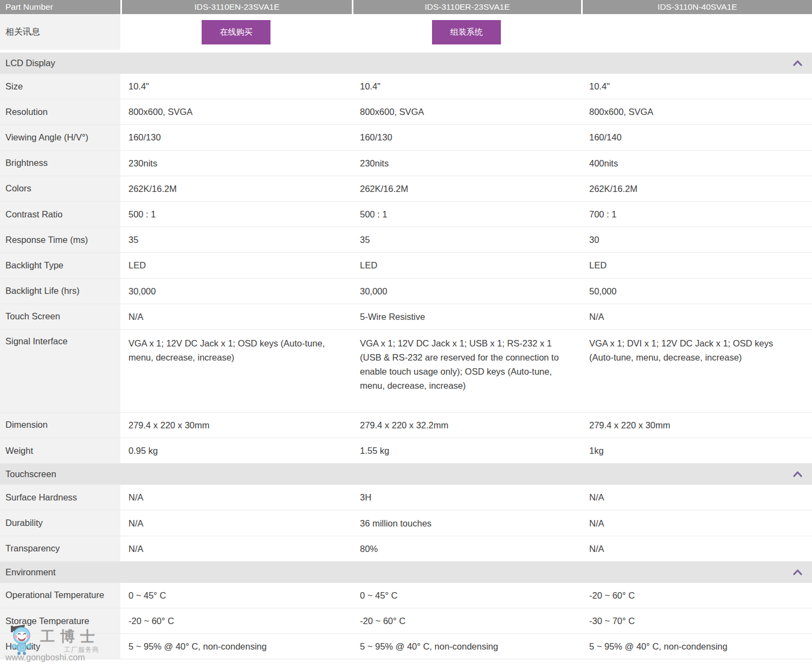  What do you see at coordinates (406, 573) in the screenshot?
I see `section-header-bar: Environment` at bounding box center [406, 573].